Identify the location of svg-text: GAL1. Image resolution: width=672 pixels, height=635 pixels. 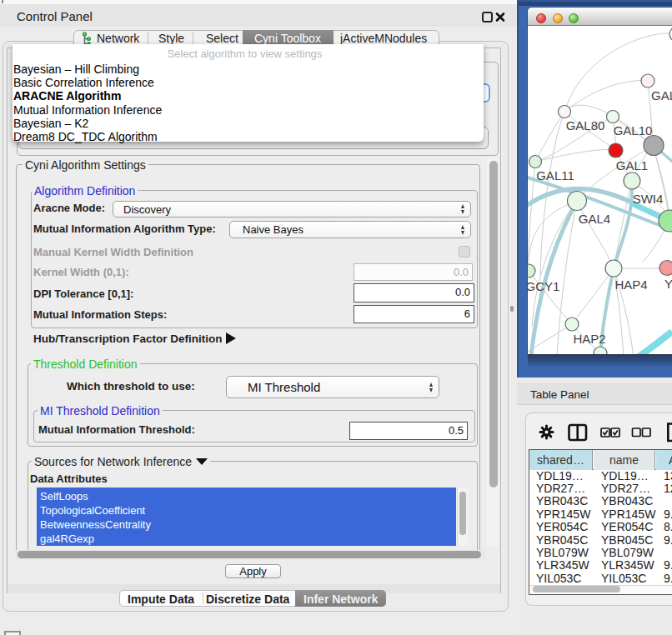
(632, 165).